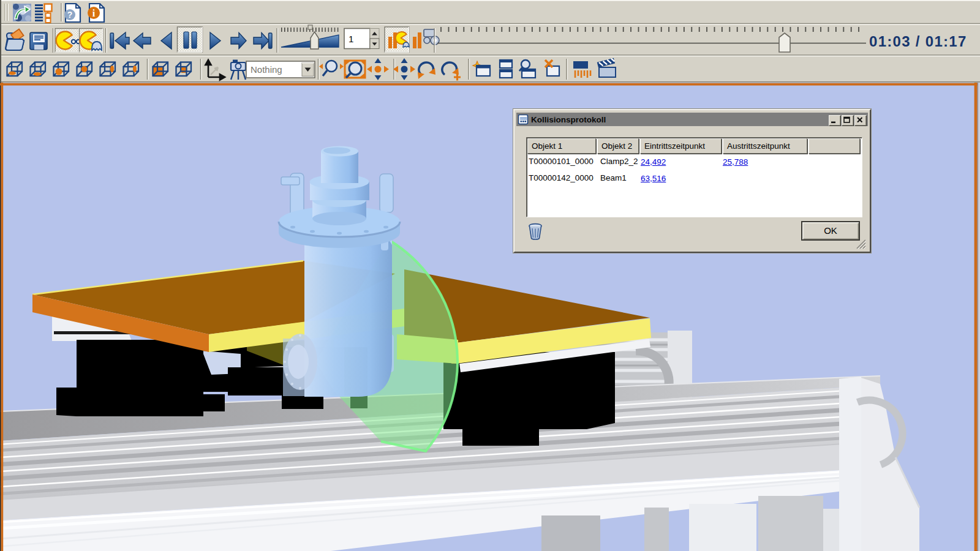 Image resolution: width=980 pixels, height=551 pixels. What do you see at coordinates (918, 42) in the screenshot?
I see `svg-text: 01:03 / 01:17` at bounding box center [918, 42].